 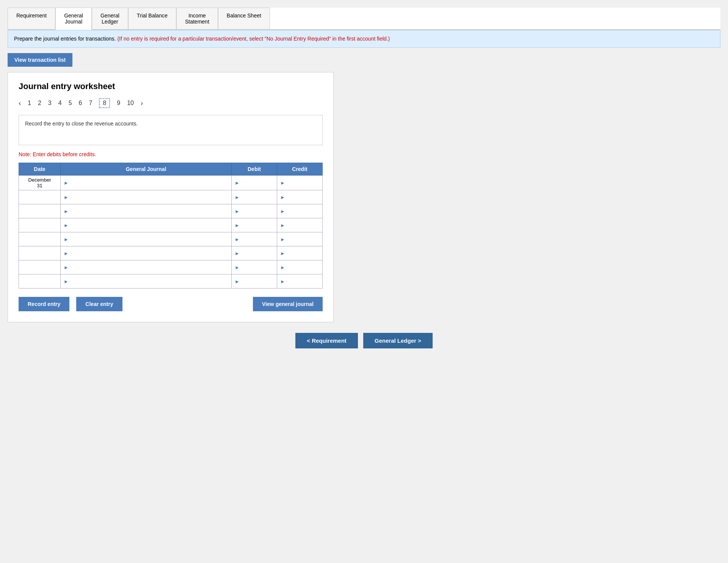 What do you see at coordinates (197, 18) in the screenshot?
I see `tab-income-statement: IncomeStatement` at bounding box center [197, 18].